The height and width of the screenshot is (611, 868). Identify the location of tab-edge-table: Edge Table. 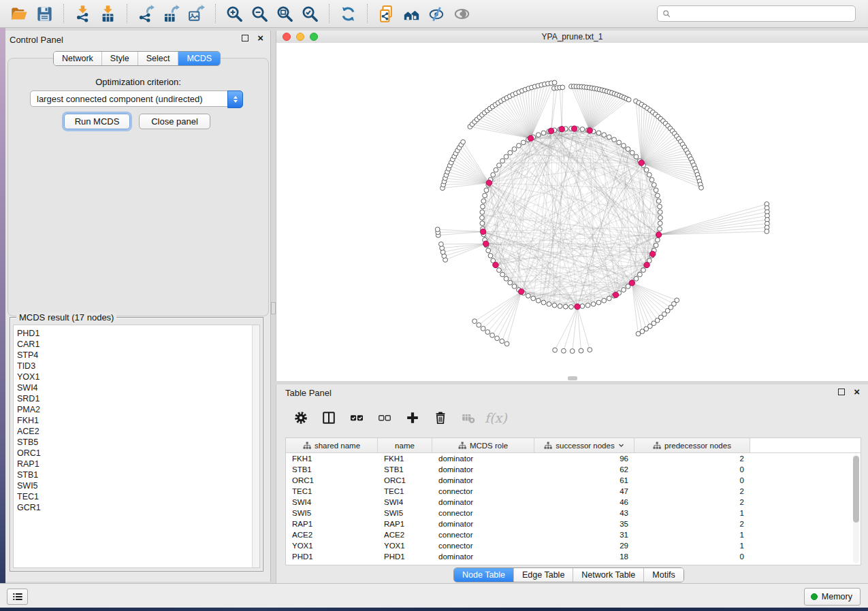
(543, 575).